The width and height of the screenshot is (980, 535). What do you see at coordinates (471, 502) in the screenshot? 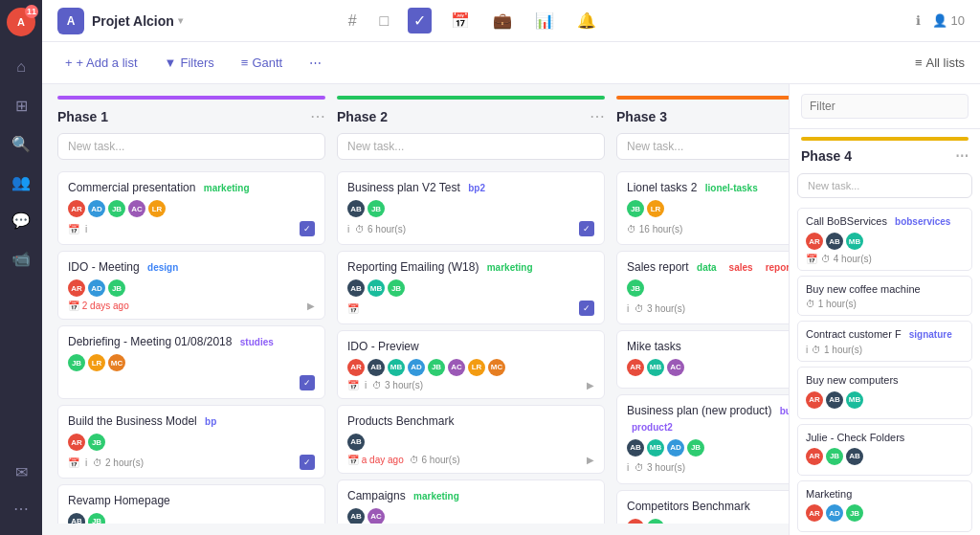
I see `task-card: Campaigns marketingABAC📅⏱ 5 hour(s)▶` at bounding box center [471, 502].